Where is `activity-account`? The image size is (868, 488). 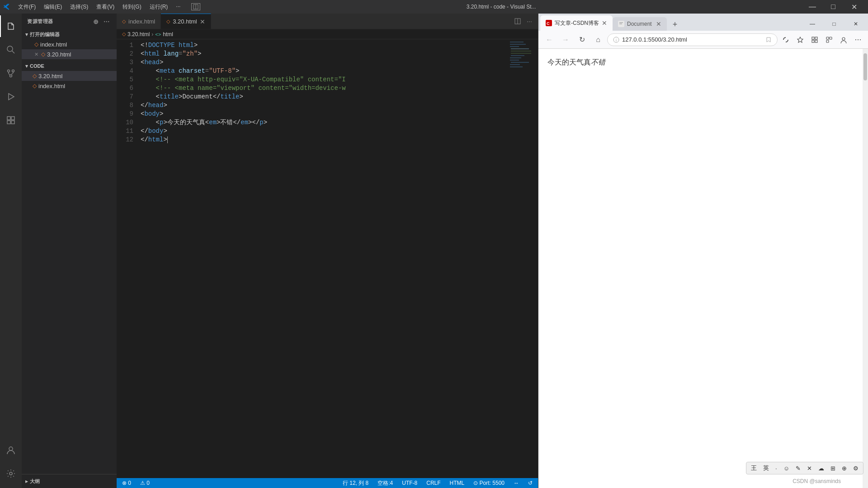 activity-account is located at coordinates (11, 450).